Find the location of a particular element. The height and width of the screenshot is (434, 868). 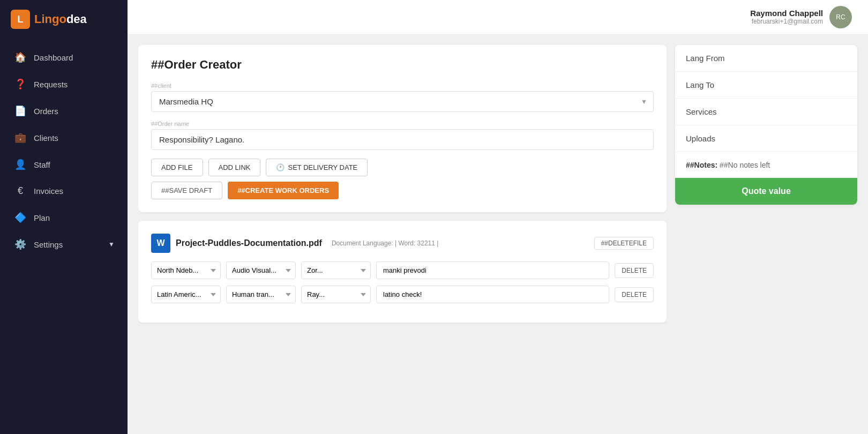

service-select-wrapper: Human tran... is located at coordinates (261, 295).